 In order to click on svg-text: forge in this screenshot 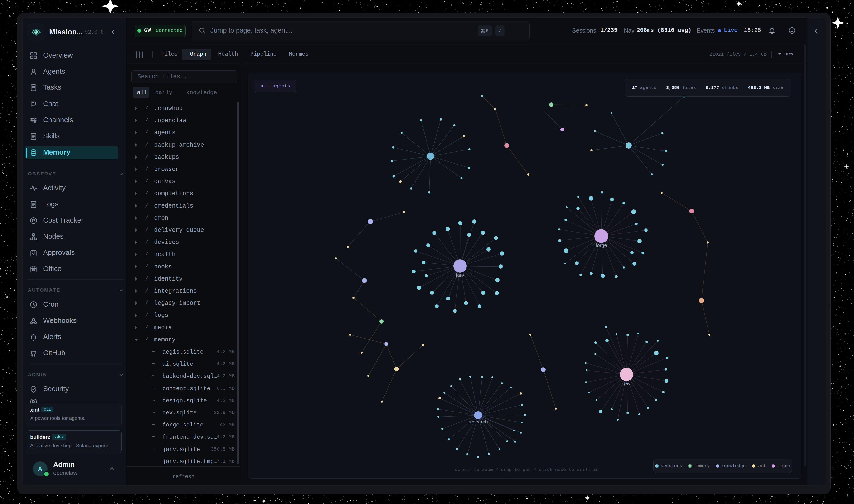, I will do `click(601, 245)`.